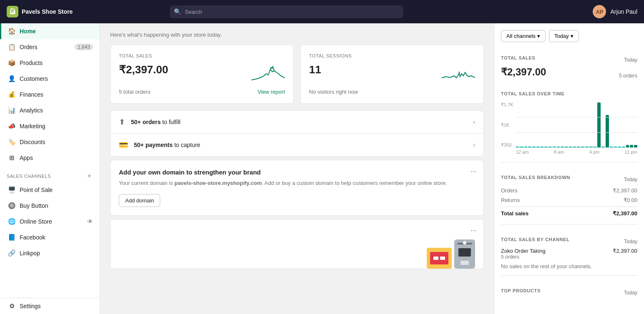 The image size is (644, 314). I want to click on rp-total-sales-header: TOTAL SALES Today, so click(569, 56).